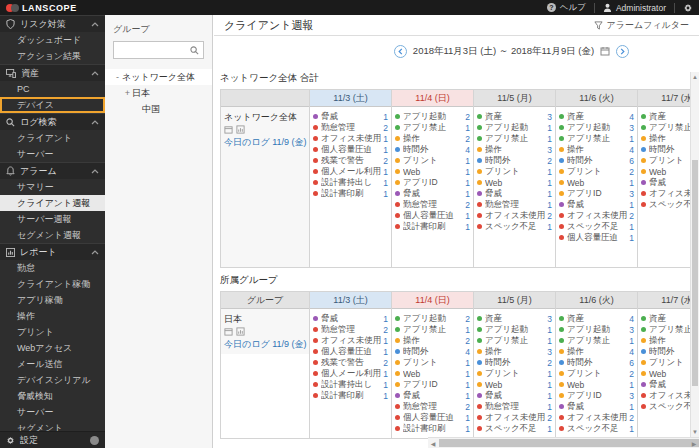  What do you see at coordinates (118, 77) in the screenshot?
I see `tree-toggle-icon: -` at bounding box center [118, 77].